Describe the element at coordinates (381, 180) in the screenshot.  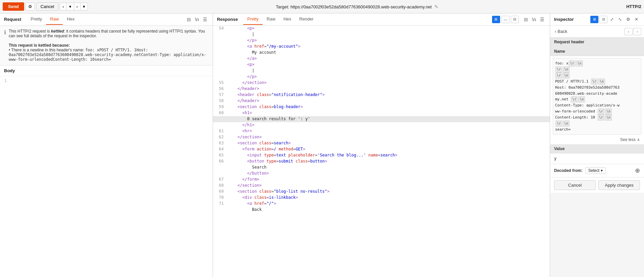
I see `code-line: 67 </form>` at that location.